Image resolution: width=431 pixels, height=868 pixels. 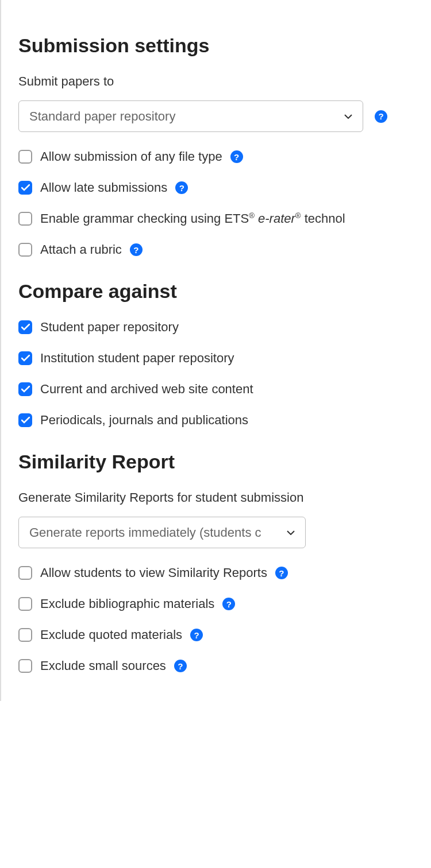 I want to click on submission-settings-heading: Submission settings, so click(x=216, y=46).